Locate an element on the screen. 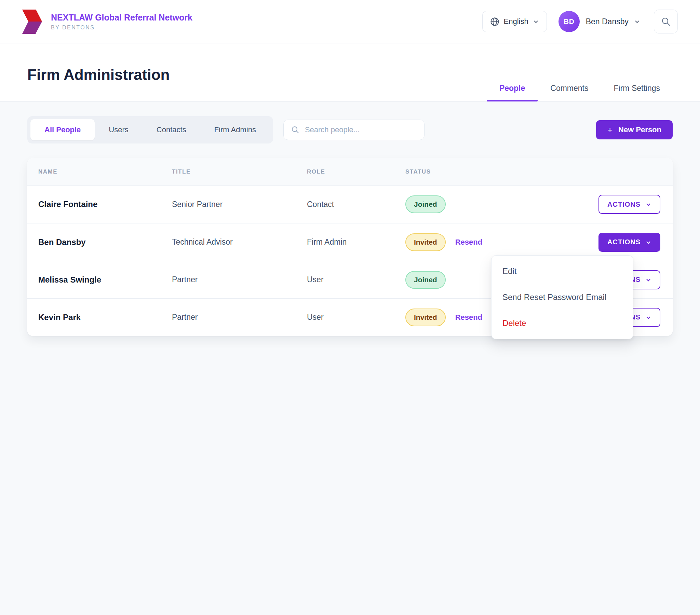 This screenshot has width=700, height=615. globe-icon is located at coordinates (495, 22).